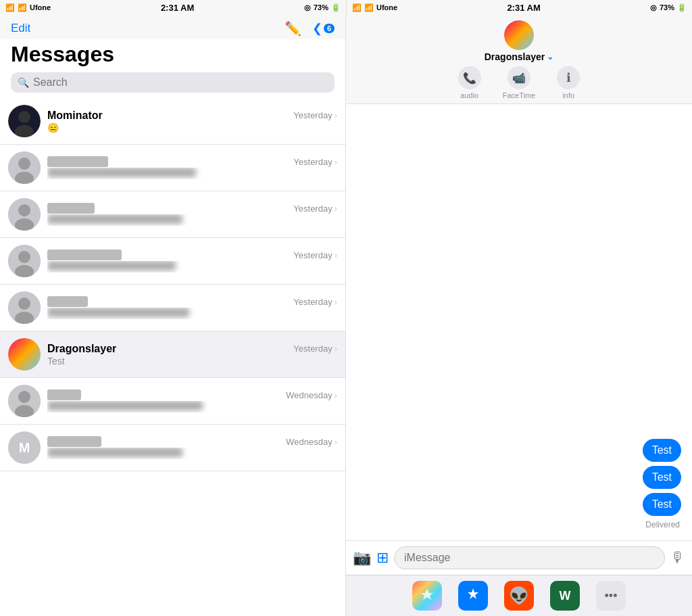  What do you see at coordinates (180, 82) in the screenshot?
I see `search-input` at bounding box center [180, 82].